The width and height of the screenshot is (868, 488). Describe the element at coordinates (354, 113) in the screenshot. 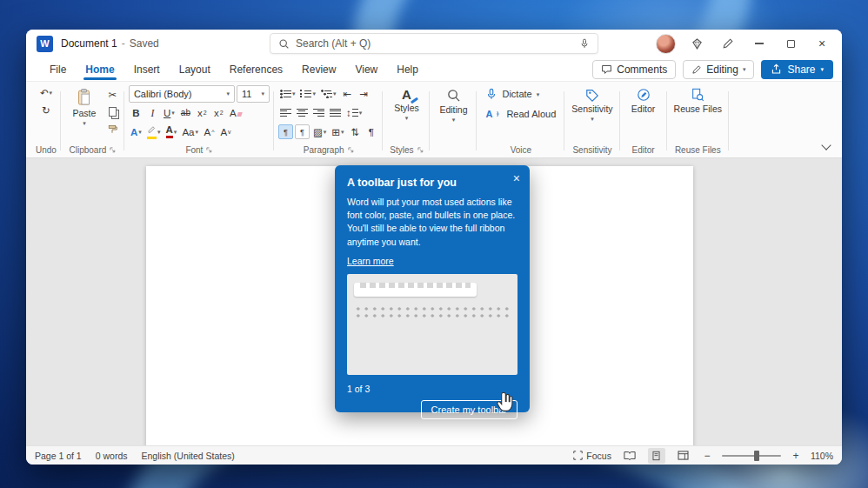

I see `line-spacing-button: ↕▾` at that location.